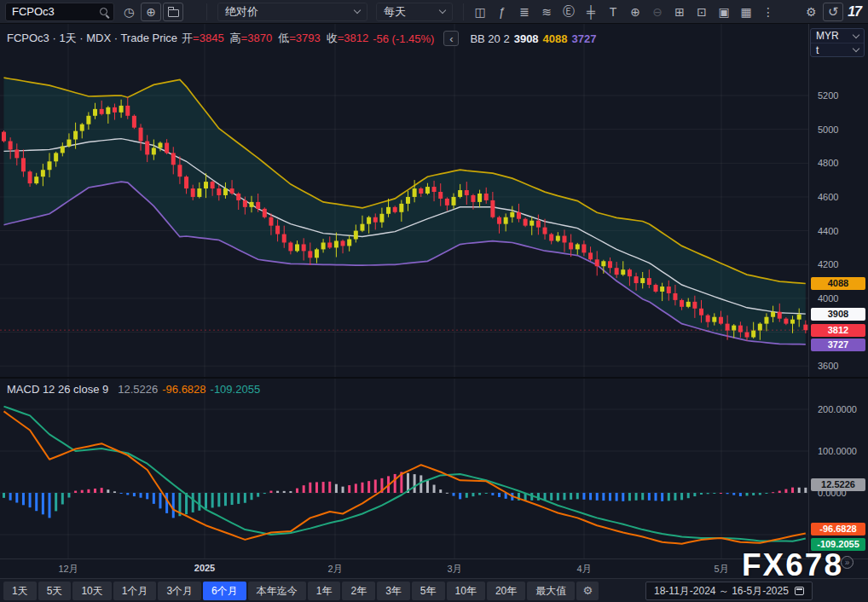 The width and height of the screenshot is (868, 602). What do you see at coordinates (225, 591) in the screenshot?
I see `range-button: 6个月` at bounding box center [225, 591].